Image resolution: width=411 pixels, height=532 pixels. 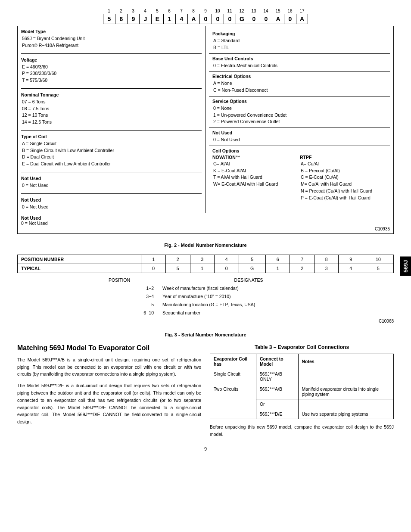 I want to click on voltage-item-1: E = 460/3/60, so click(x=112, y=67).